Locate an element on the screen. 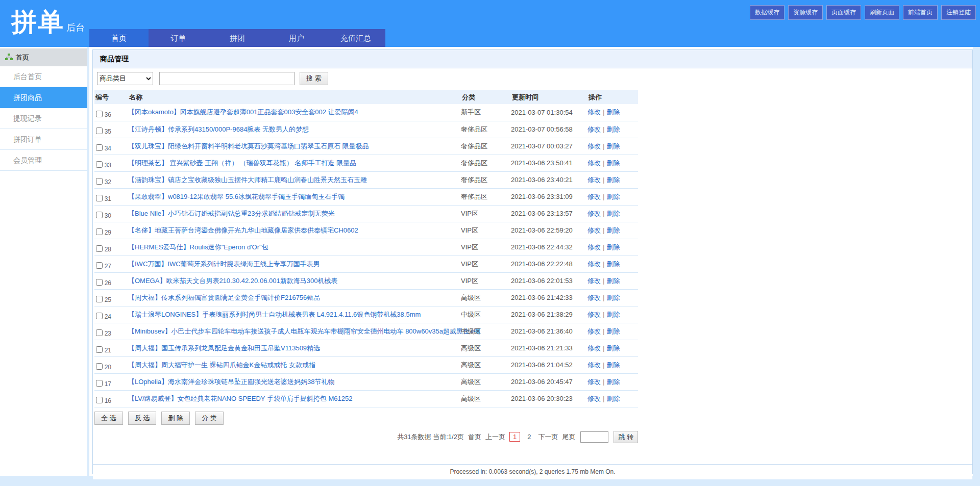 This screenshot has width=980, height=486. sidebar-group-header: 首页 is located at coordinates (44, 57).